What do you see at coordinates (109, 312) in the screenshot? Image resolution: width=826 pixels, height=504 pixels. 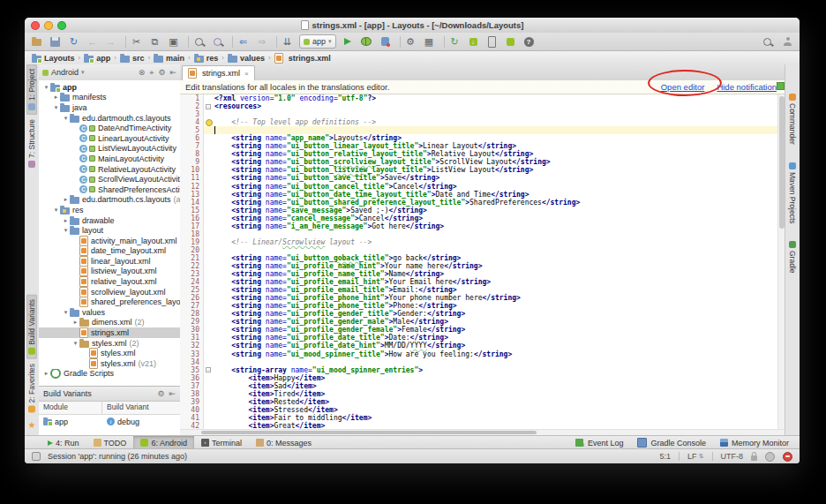 I see `tree-item-values: ▾values` at bounding box center [109, 312].